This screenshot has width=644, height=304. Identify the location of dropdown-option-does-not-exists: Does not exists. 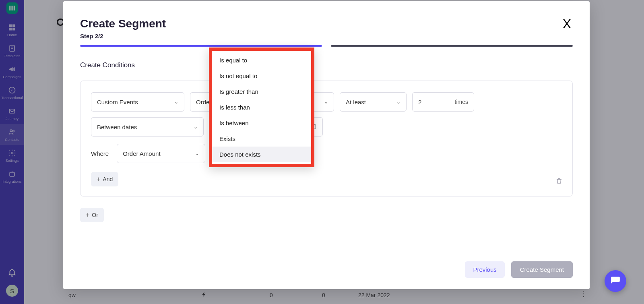
(262, 155).